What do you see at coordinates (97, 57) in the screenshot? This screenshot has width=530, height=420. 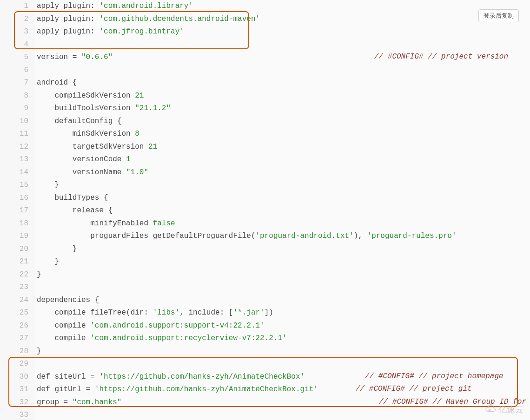 I see `code-token: "0.6.6"` at bounding box center [97, 57].